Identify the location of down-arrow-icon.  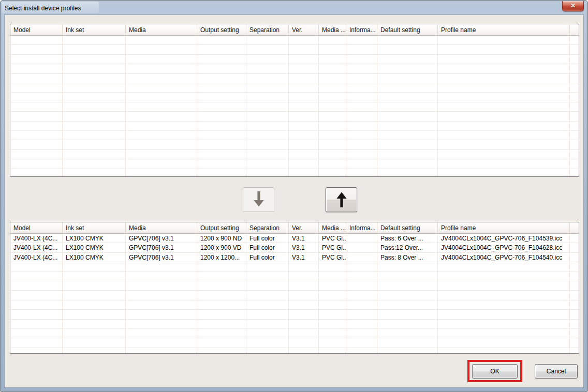
(259, 200).